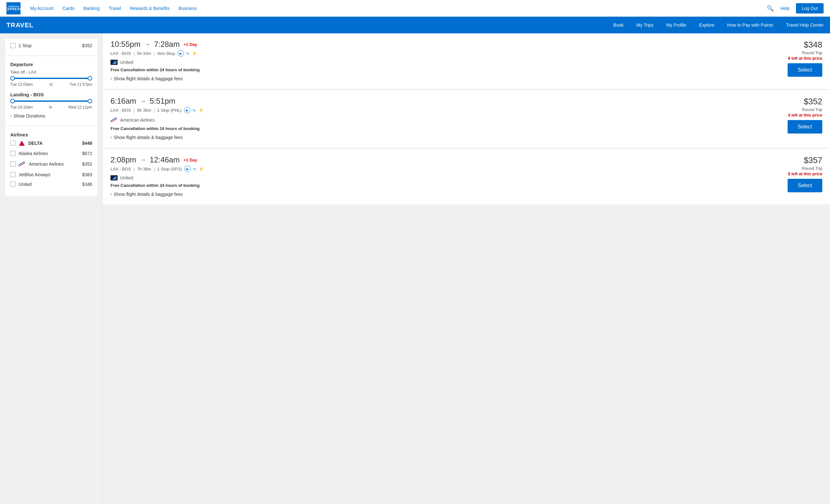 The width and height of the screenshot is (830, 504). I want to click on show-details-button-2: › Show flight details & baggage fees, so click(147, 137).